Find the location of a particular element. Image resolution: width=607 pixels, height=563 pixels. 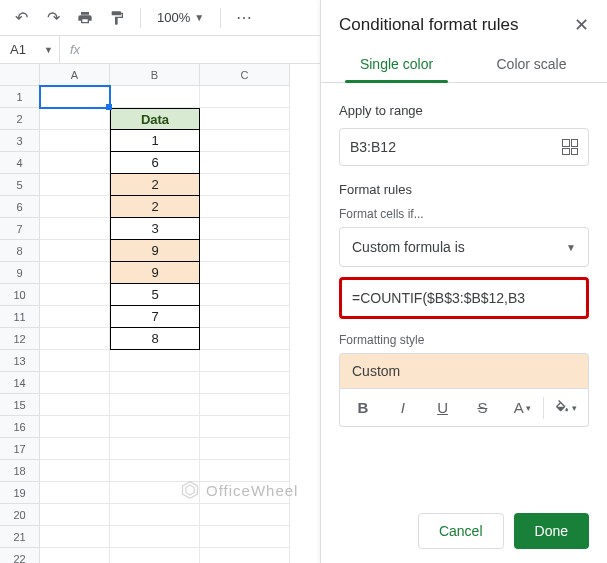

row-header: 13 is located at coordinates (20, 361).